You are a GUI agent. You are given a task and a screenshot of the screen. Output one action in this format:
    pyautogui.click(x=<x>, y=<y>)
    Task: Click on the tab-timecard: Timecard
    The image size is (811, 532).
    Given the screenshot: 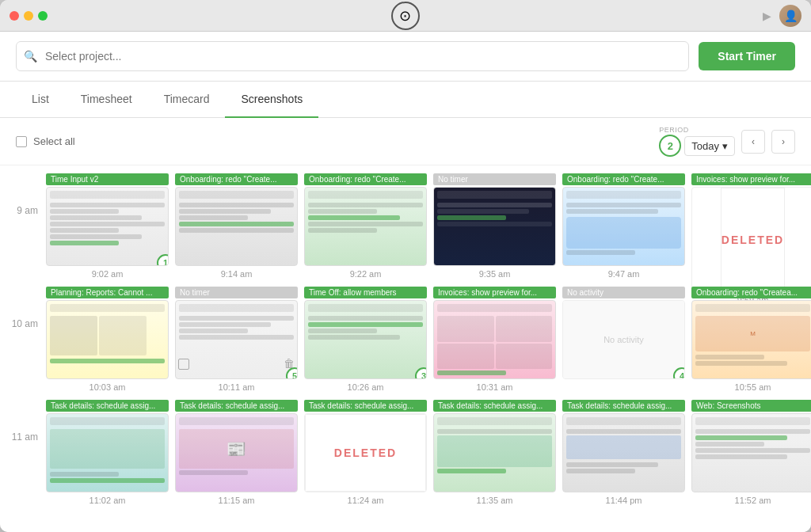 What is the action you would take?
    pyautogui.click(x=187, y=100)
    